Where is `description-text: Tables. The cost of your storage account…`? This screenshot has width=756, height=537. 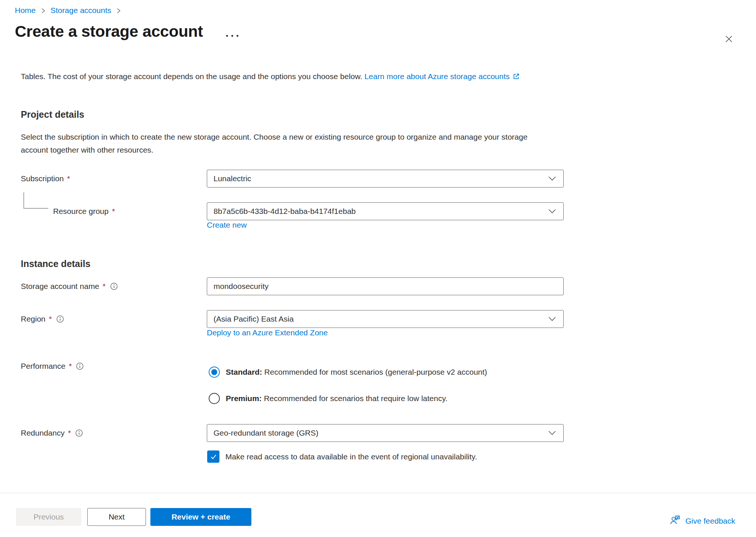 description-text: Tables. The cost of your storage account… is located at coordinates (192, 77).